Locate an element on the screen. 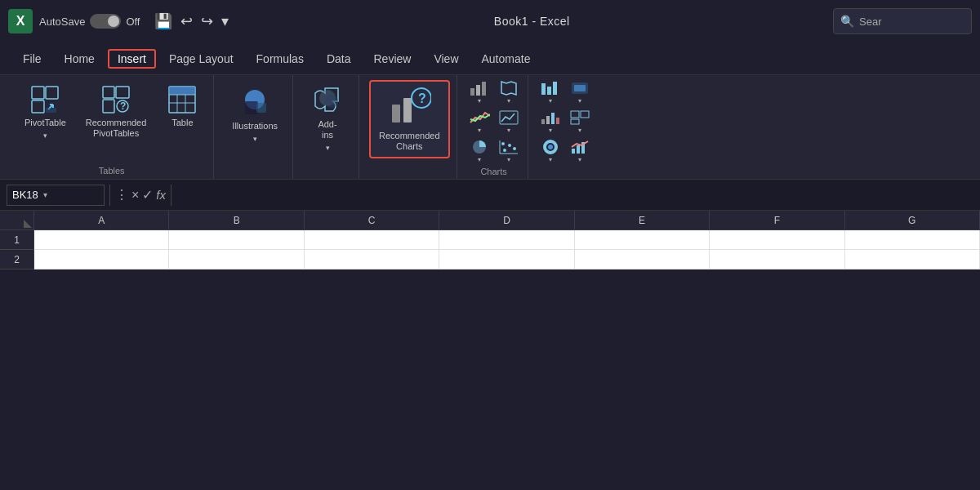 The image size is (980, 490). 3d-map-button: ▾ is located at coordinates (580, 92).